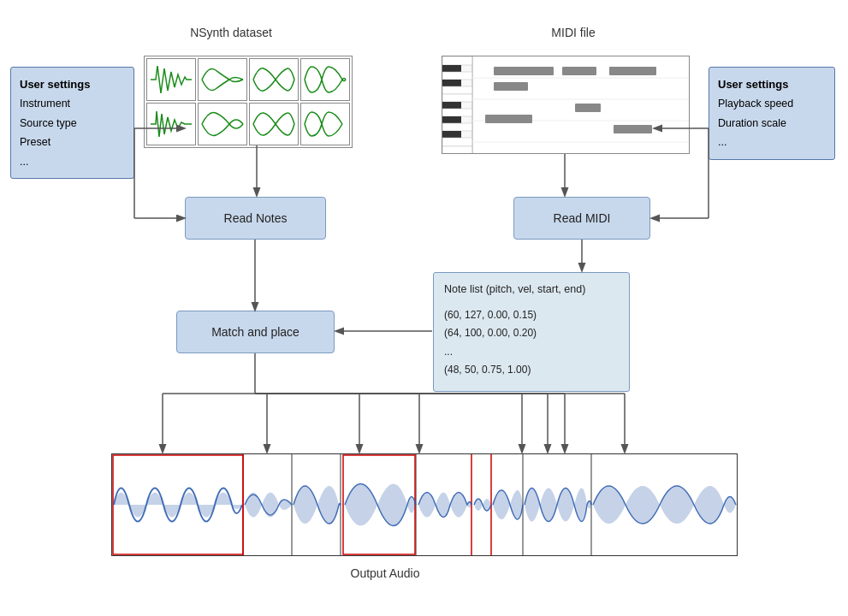  Describe the element at coordinates (772, 113) in the screenshot. I see `user-settings-right: User settings Playback speed Duration sc…` at that location.